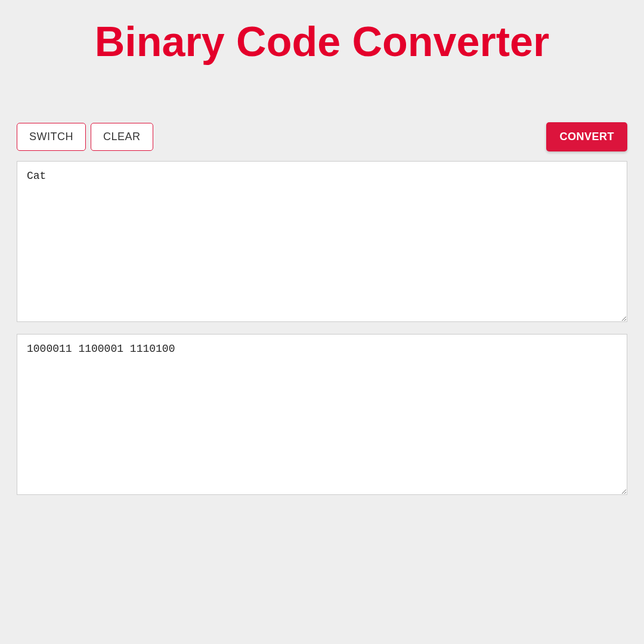 This screenshot has width=644, height=644. What do you see at coordinates (122, 137) in the screenshot?
I see `clear-button: CLEAR` at bounding box center [122, 137].